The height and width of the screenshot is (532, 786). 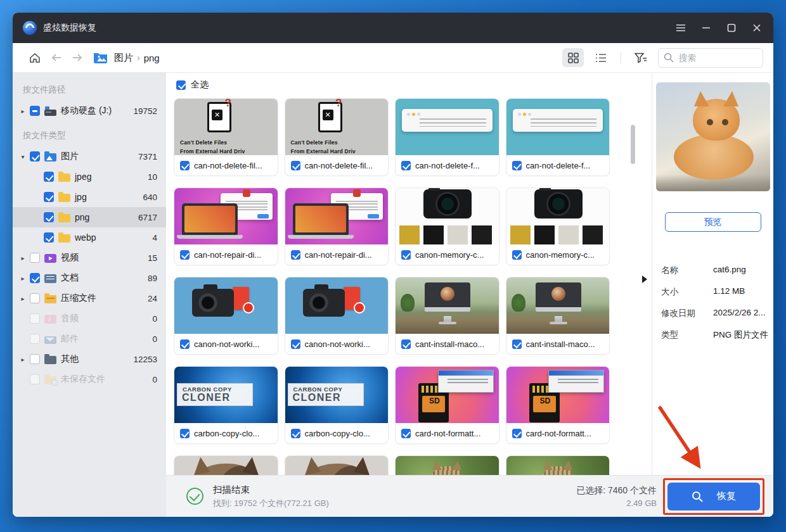 I want to click on filter-button, so click(x=641, y=58).